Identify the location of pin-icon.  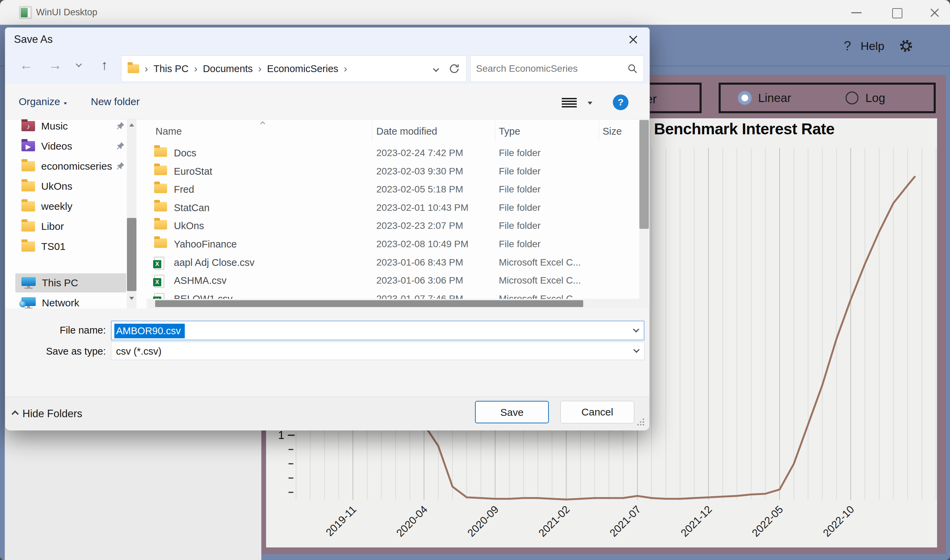
(120, 126).